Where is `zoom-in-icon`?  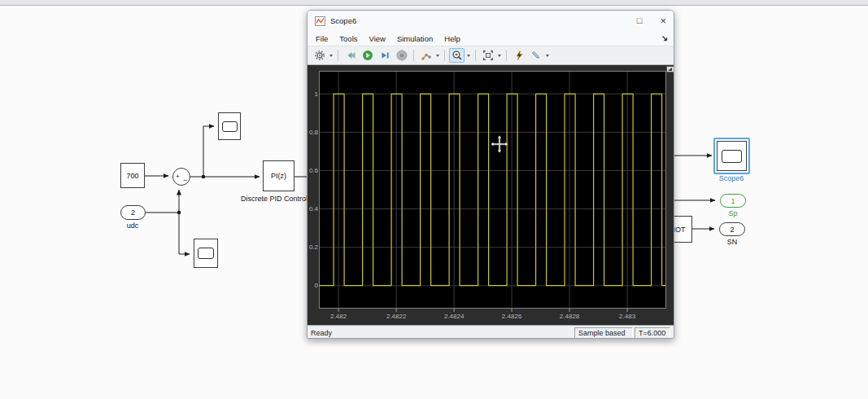
zoom-in-icon is located at coordinates (457, 55).